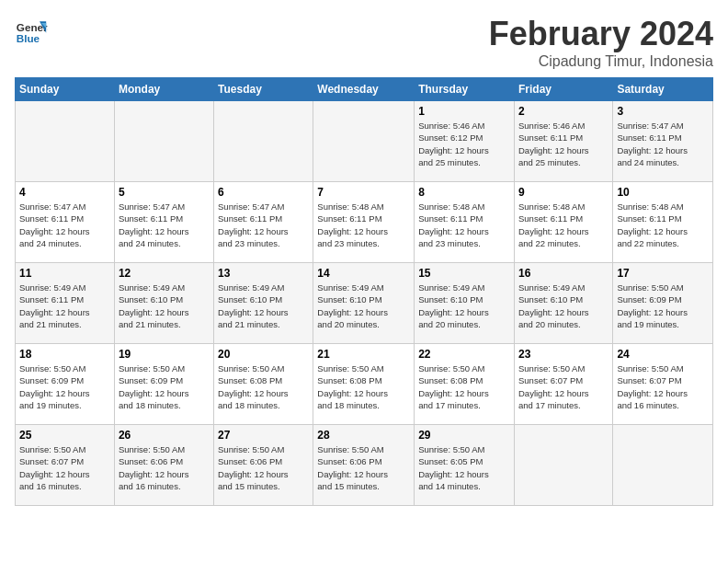 Image resolution: width=728 pixels, height=563 pixels. Describe the element at coordinates (563, 385) in the screenshot. I see `calendar-cell: 23Sunrise: 5:50 AMSunset: 6:07 PMDayligh…` at that location.